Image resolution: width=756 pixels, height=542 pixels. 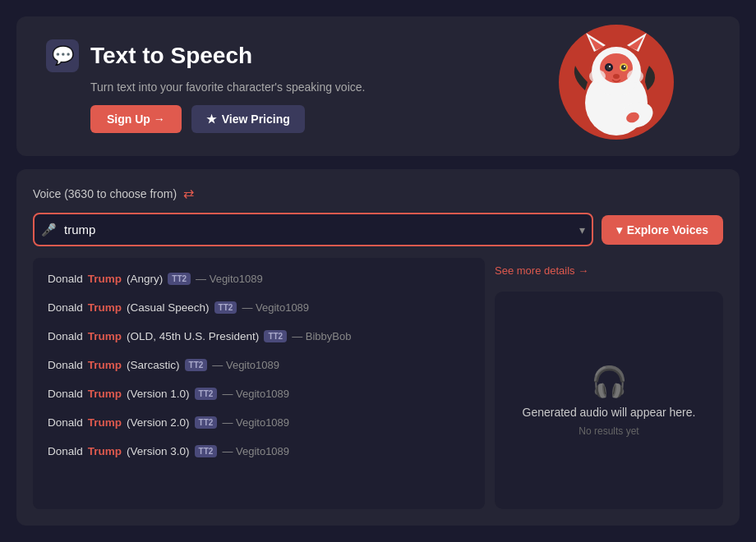 What do you see at coordinates (609, 271) in the screenshot?
I see `see-more-details-button: See more details →` at bounding box center [609, 271].